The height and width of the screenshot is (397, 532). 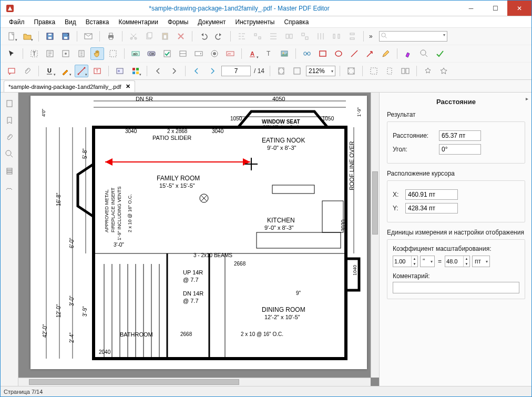 I want to click on arrow-tool, so click(x=370, y=54).